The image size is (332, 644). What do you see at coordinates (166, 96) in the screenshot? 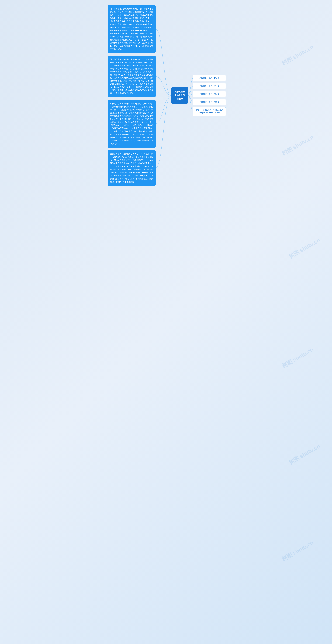
I see `main-layout: 种子期是指技术的酝酿与发明阶段，这一时期的资金需要量很少，从创意的酝酿到实验室样…` at bounding box center [166, 96].